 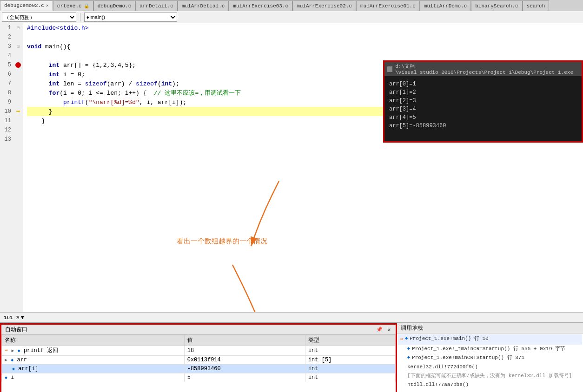 What do you see at coordinates (383, 330) in the screenshot?
I see `panel-controls: 📌 ✕` at bounding box center [383, 330].